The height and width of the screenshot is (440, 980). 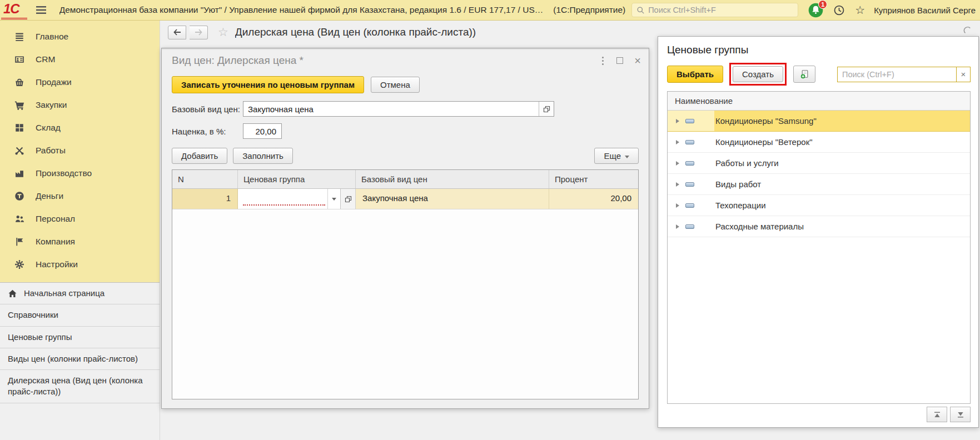 I want to click on price-group-cell, so click(x=297, y=199).